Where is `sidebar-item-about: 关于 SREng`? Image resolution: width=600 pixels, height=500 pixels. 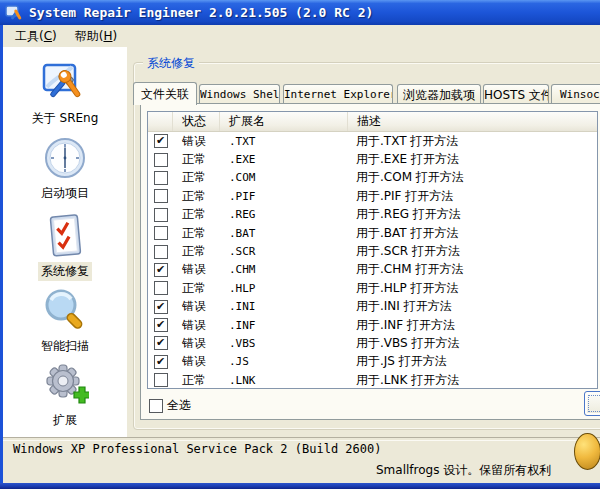
sidebar-item-about: 关于 SREng is located at coordinates (65, 94).